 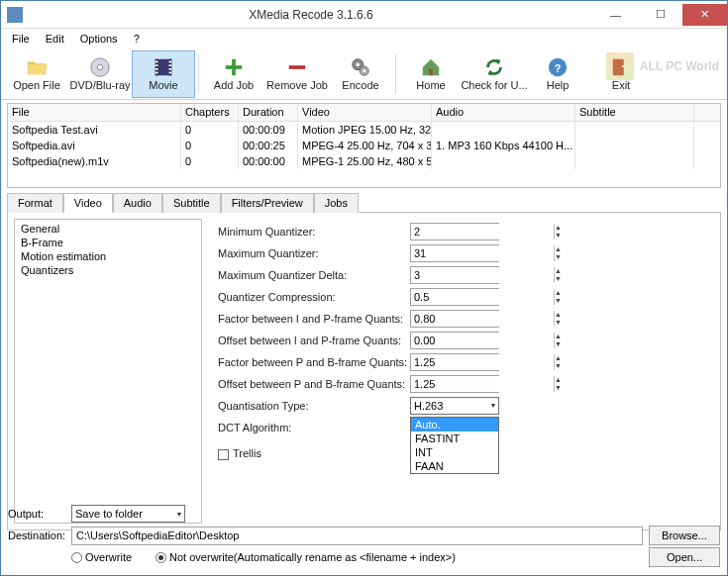 What do you see at coordinates (108, 229) in the screenshot?
I see `side-general: General` at bounding box center [108, 229].